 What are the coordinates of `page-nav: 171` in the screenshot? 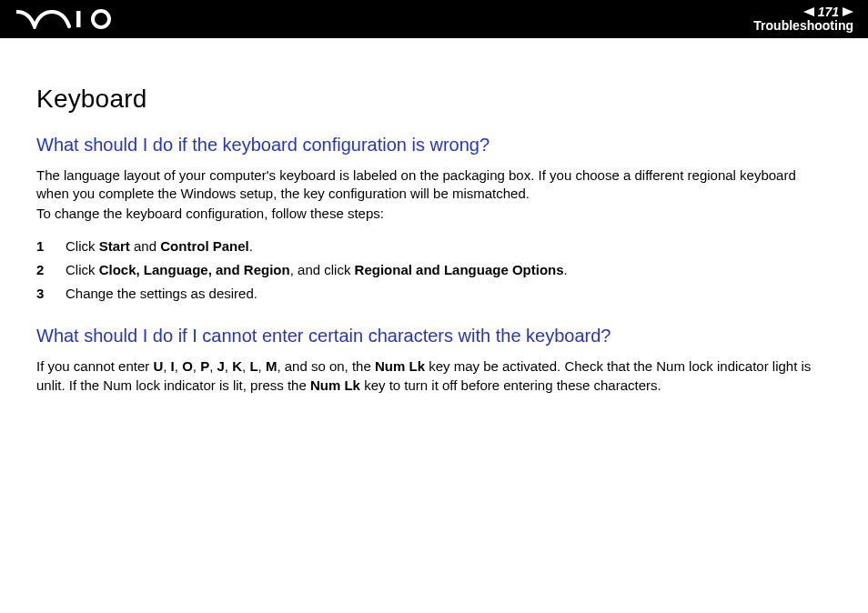 It's located at (803, 13).